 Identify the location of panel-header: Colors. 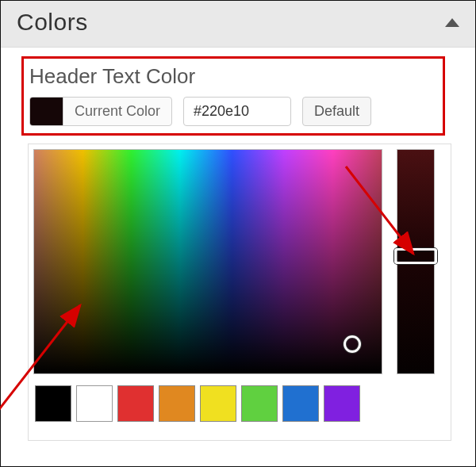
(238, 24).